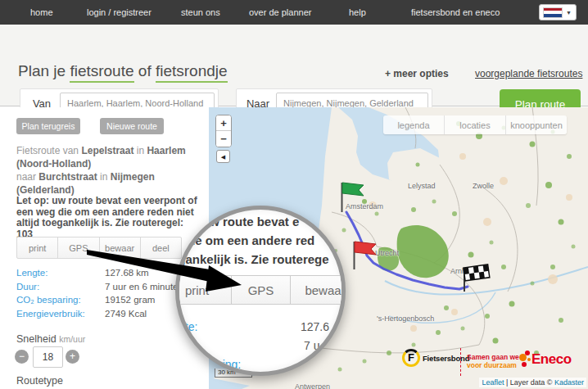 The image size is (588, 389). I want to click on stat-value: 2749 Kcal, so click(126, 314).